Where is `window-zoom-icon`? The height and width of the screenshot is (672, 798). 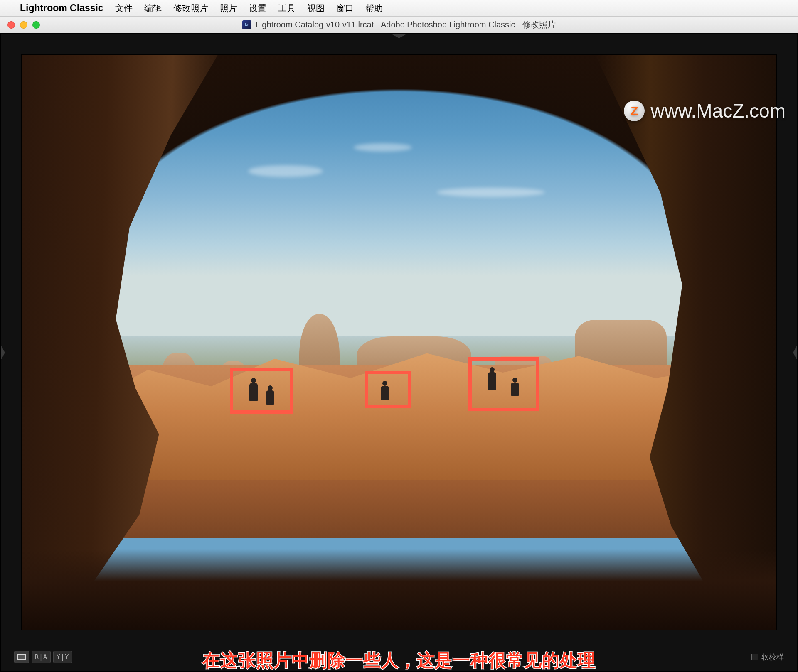 window-zoom-icon is located at coordinates (36, 25).